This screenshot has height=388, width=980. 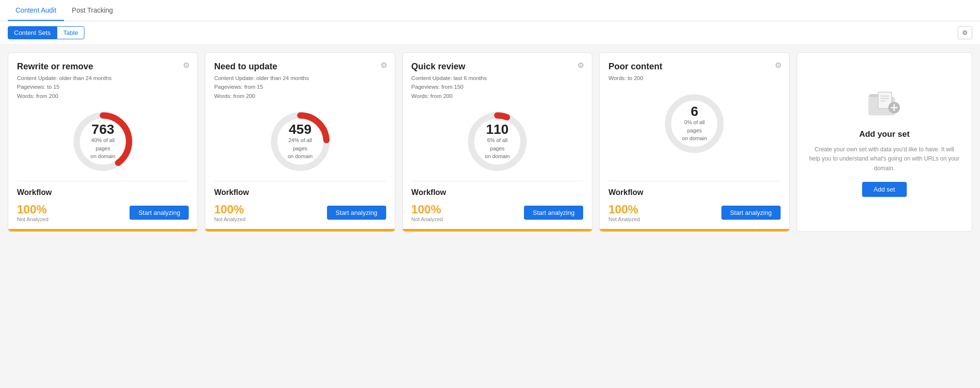 What do you see at coordinates (384, 65) in the screenshot?
I see `card-gear-icon-need-to-update: ⚙` at bounding box center [384, 65].